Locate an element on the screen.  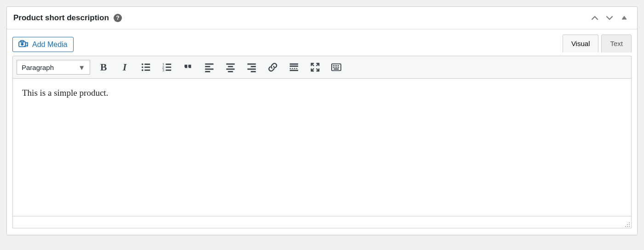
resize-grip-icon is located at coordinates (627, 224).